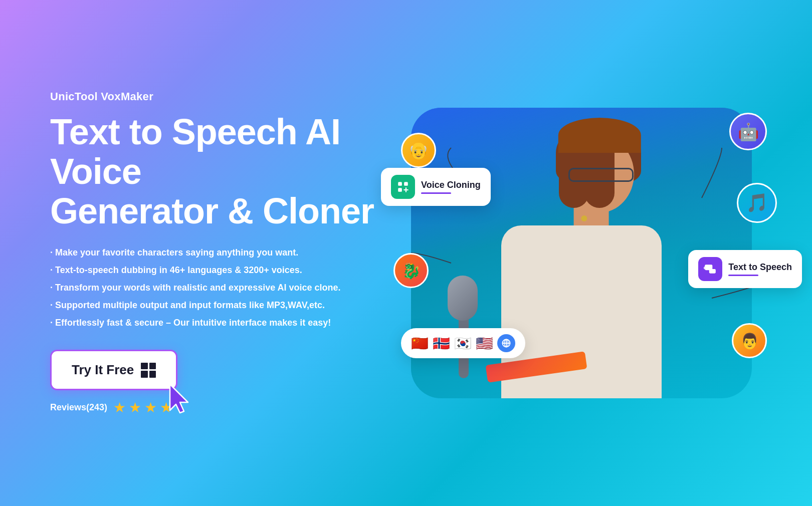 Image resolution: width=812 pixels, height=506 pixels. Describe the element at coordinates (114, 370) in the screenshot. I see `try-free-button: Try It Free` at that location.